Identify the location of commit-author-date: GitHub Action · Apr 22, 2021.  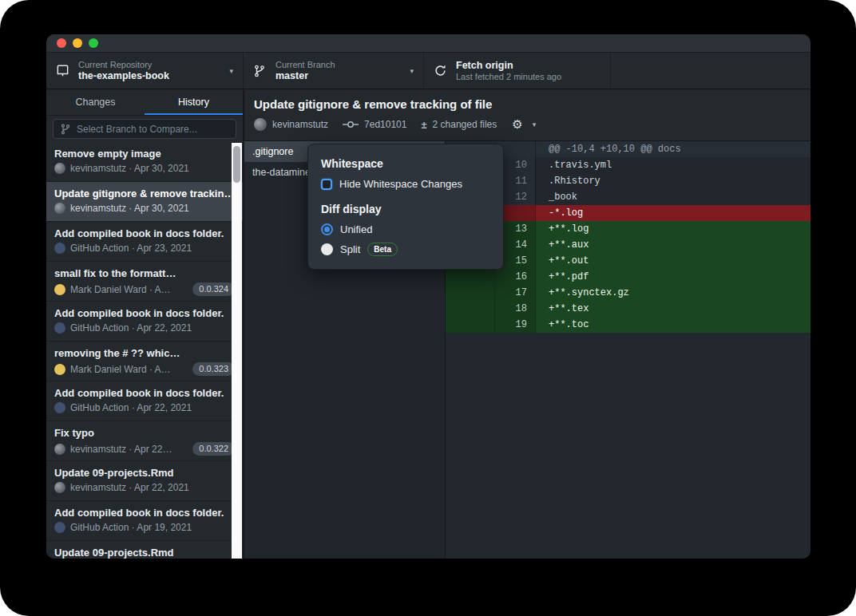
(131, 408).